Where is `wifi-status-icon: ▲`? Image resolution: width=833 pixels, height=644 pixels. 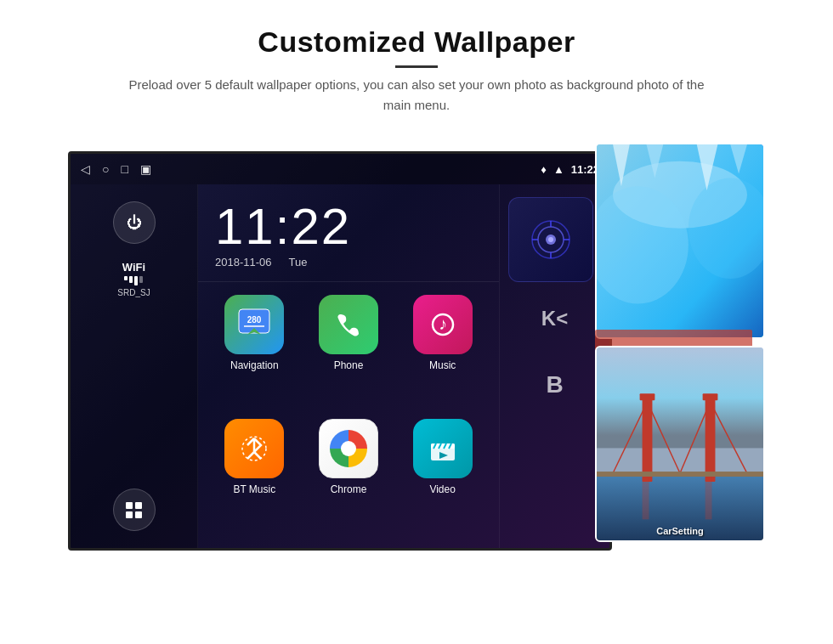 wifi-status-icon: ▲ is located at coordinates (559, 170).